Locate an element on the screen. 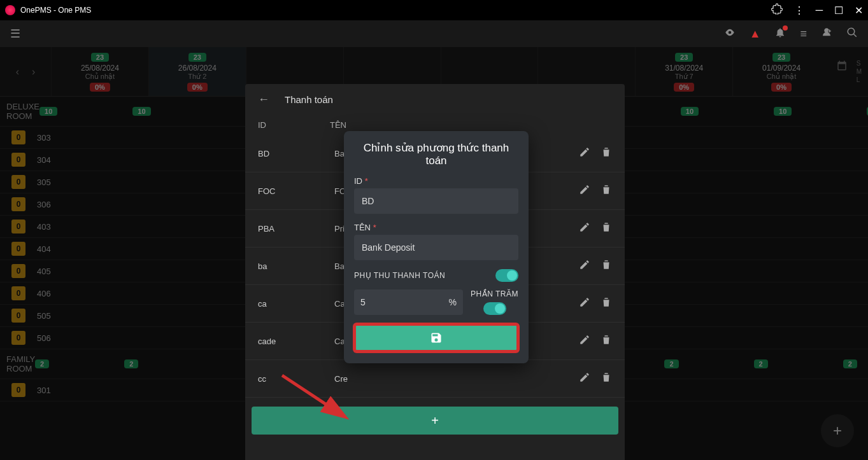 Image resolution: width=868 pixels, height=460 pixels. bell-icon is located at coordinates (780, 34).